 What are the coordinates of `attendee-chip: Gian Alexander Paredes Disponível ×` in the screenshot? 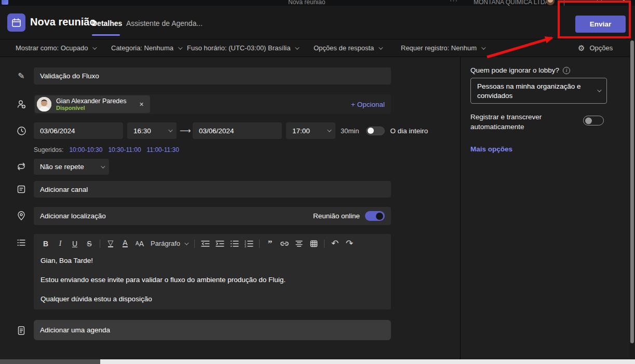 It's located at (92, 104).